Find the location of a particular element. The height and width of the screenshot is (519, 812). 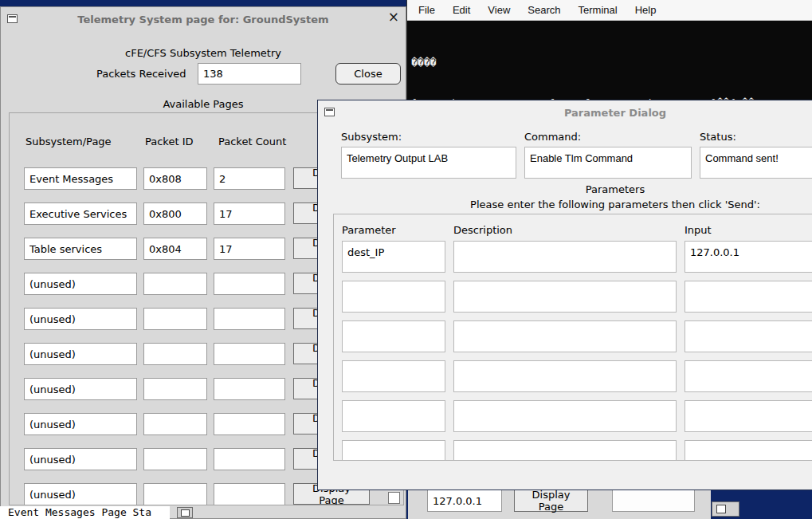

telemetry-window-title: Telemetry System page for: GroundSystem is located at coordinates (202, 19).